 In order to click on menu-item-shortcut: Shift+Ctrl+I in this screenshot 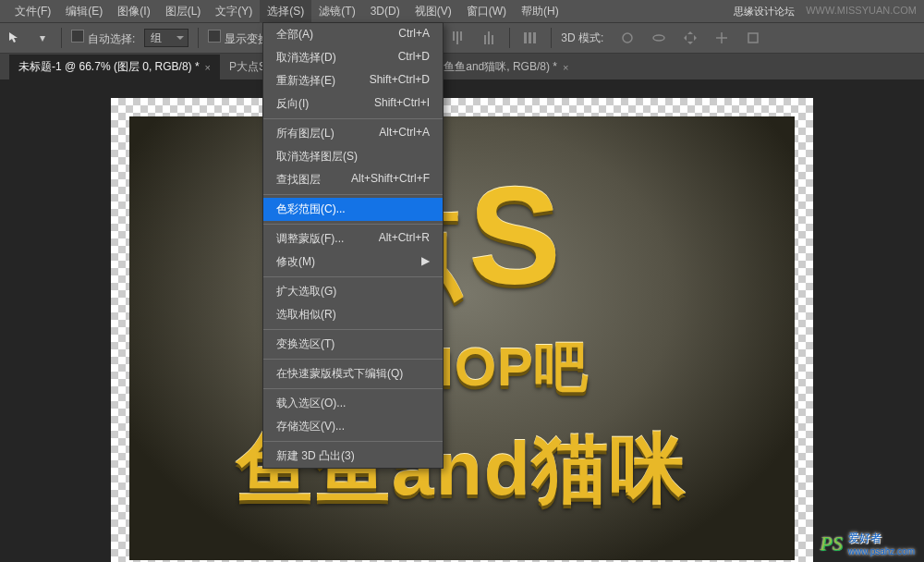, I will do `click(402, 104)`.